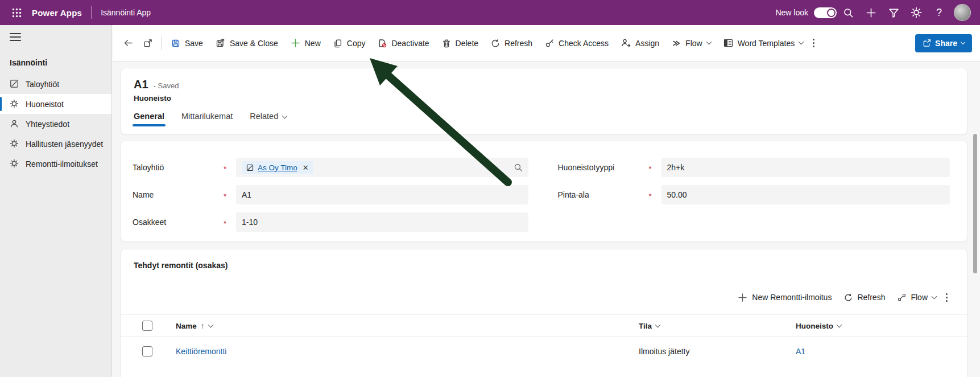 Image resolution: width=980 pixels, height=377 pixels. What do you see at coordinates (407, 351) in the screenshot?
I see `cell-name-link: Keittiöremontti` at bounding box center [407, 351].